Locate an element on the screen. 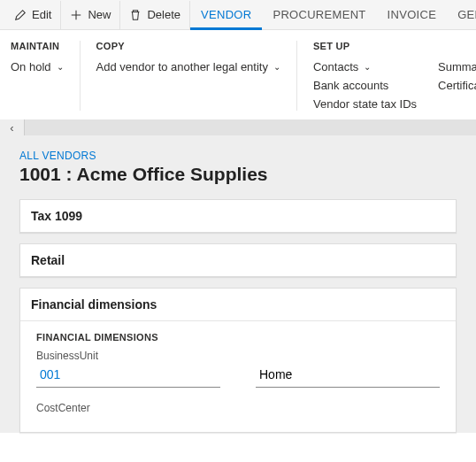  section-financial-dimensions-header: Financial dimensions is located at coordinates (238, 304).